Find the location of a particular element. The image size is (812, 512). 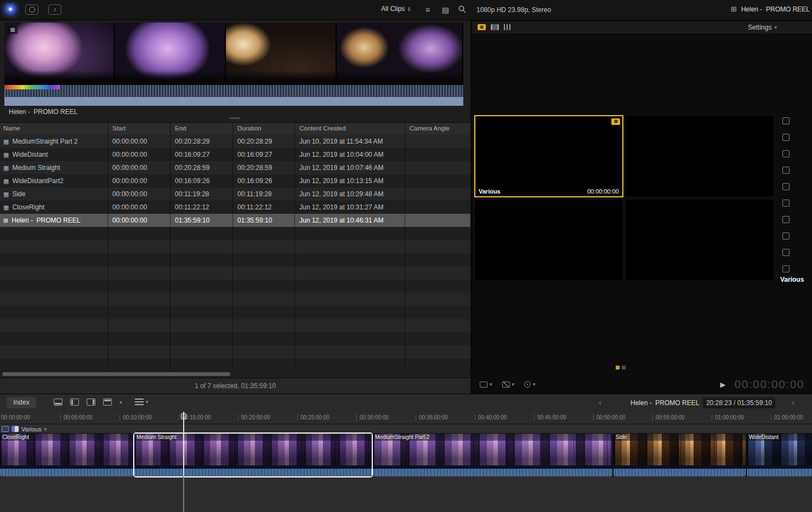

filmstrip-view-icon: ▤ is located at coordinates (445, 10).